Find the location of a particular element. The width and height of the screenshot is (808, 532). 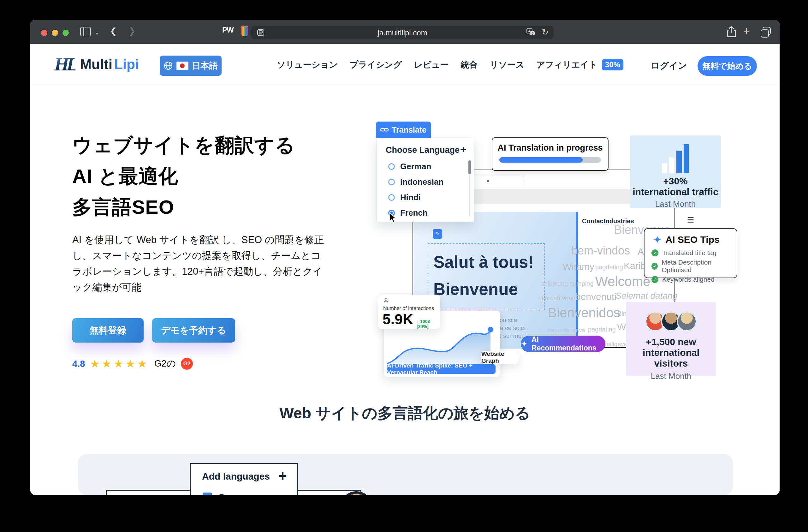

browser-toolbar: ⌄ ❮ ❯ PW ja.multilipi.com A 文 ↻ is located at coordinates (405, 32).